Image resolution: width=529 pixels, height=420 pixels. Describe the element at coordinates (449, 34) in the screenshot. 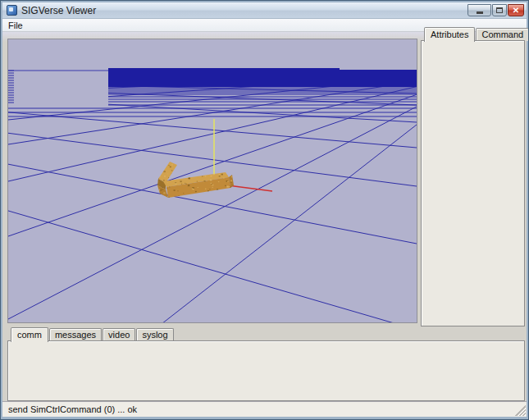

I see `tab-attributes: Attributes` at that location.